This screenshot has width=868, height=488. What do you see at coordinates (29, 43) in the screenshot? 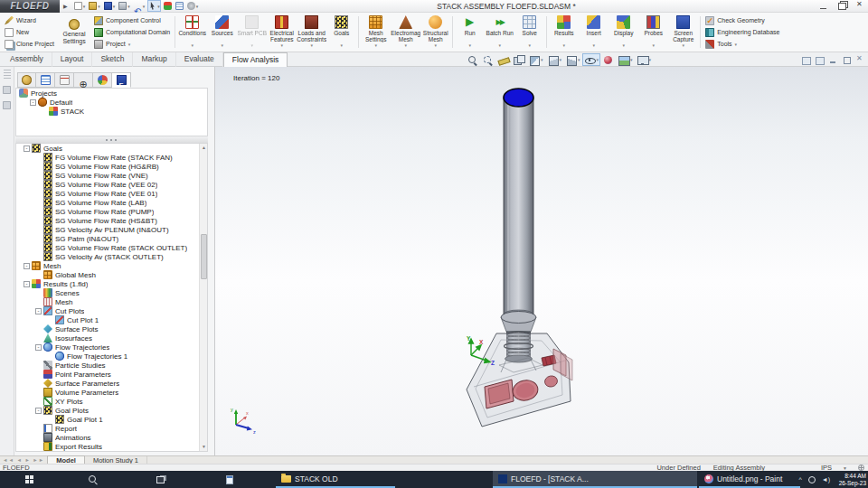
I see `ribbon-item-clone-project: Clone Project` at bounding box center [29, 43].